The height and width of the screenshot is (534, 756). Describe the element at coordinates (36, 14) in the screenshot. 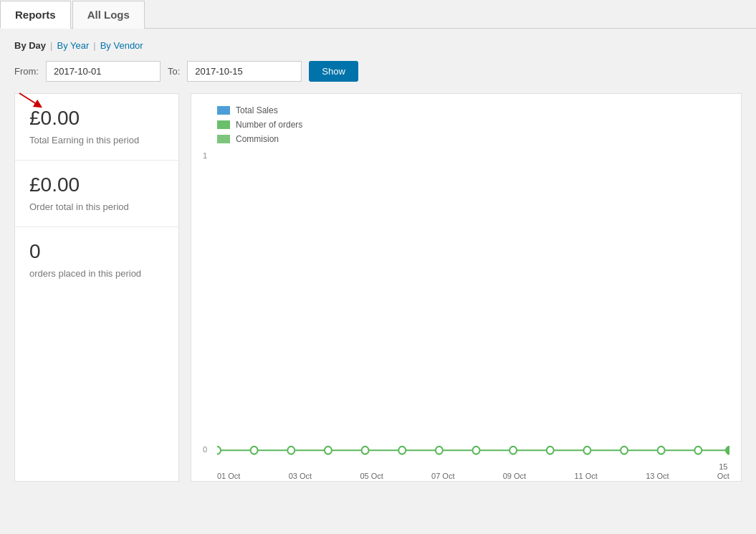

I see `tab-reports: Reports` at that location.